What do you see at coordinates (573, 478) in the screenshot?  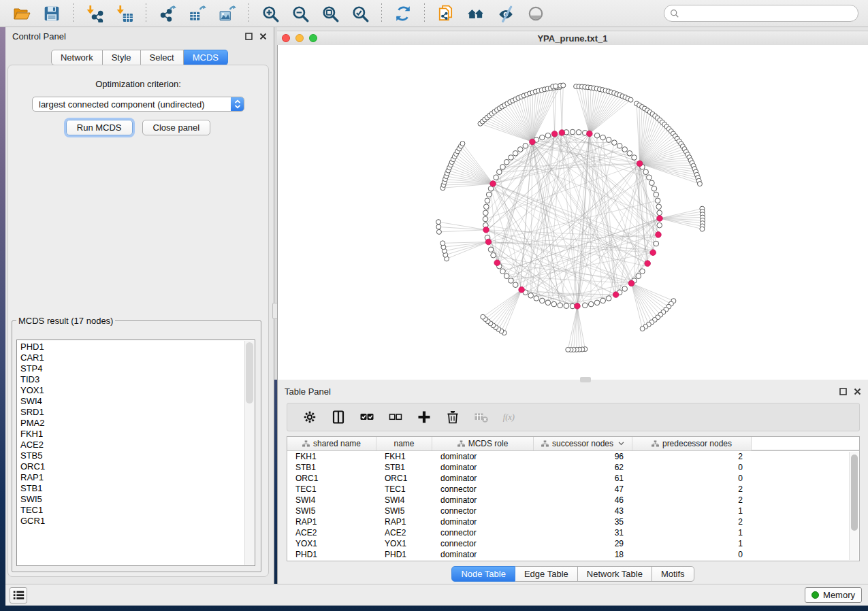 I see `table-row: ORC1ORC1dominator610` at bounding box center [573, 478].